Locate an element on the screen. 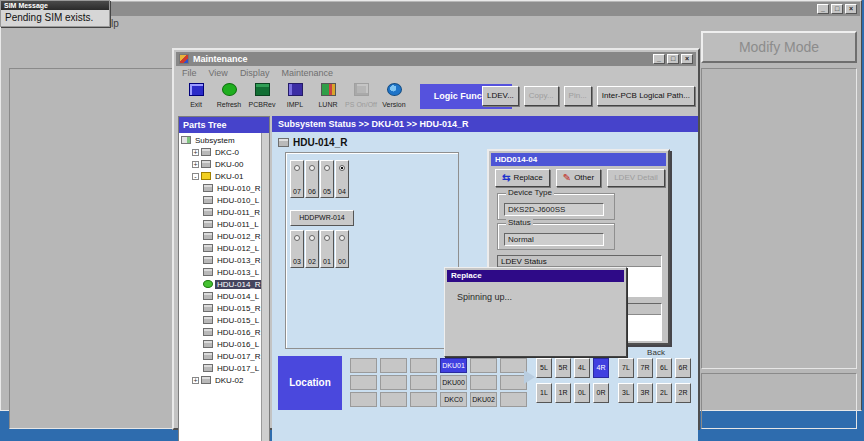  toolbar-button-pcbrev: PCBRev is located at coordinates (262, 96).